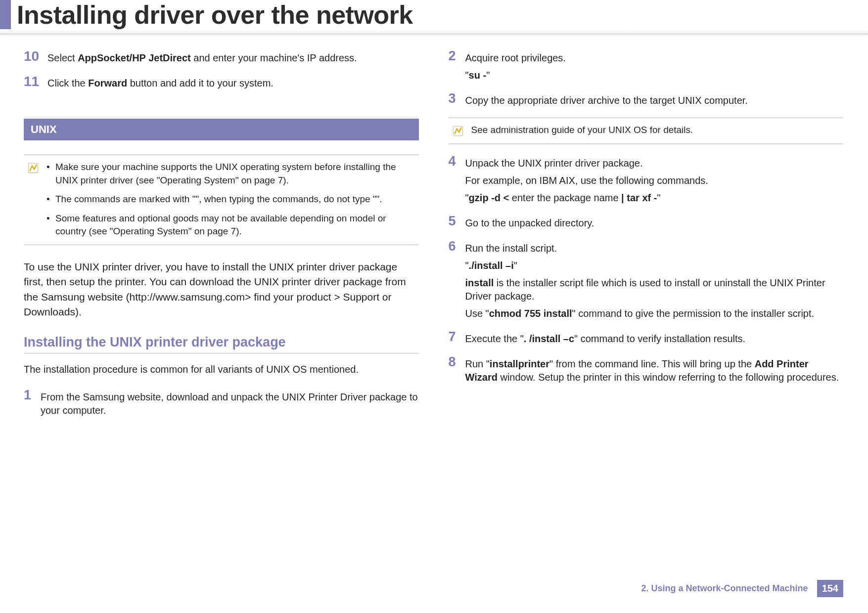  I want to click on note-bullet: Make sure your machine supports the UNIX…, so click(231, 174).